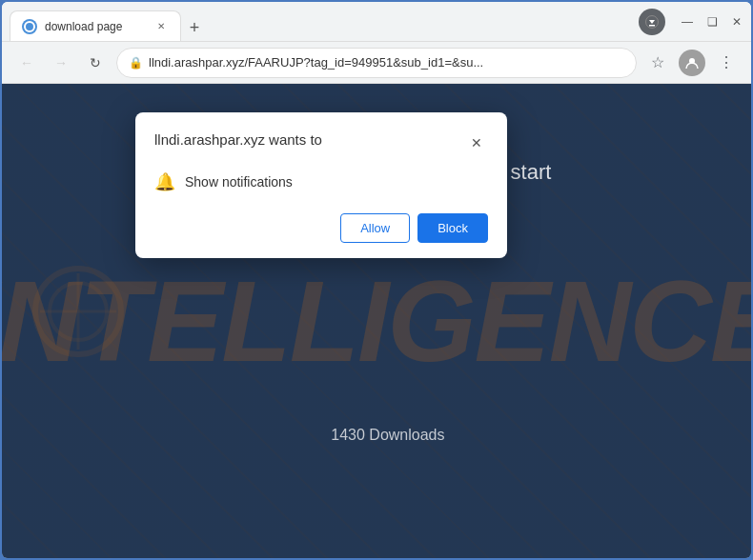 This screenshot has width=753, height=560. I want to click on title-bar: download page ✕ + — ❑ ✕, so click(376, 22).